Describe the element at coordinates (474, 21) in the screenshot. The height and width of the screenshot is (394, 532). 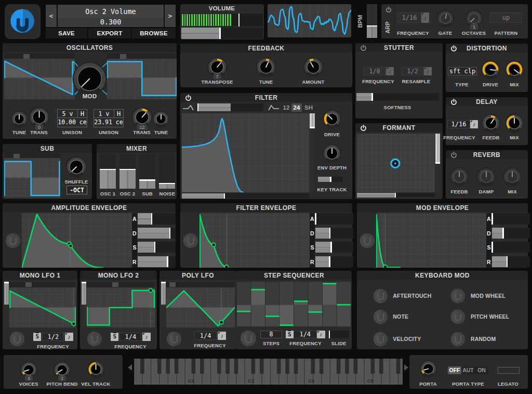
I see `arp-octaves-knob: 1` at that location.